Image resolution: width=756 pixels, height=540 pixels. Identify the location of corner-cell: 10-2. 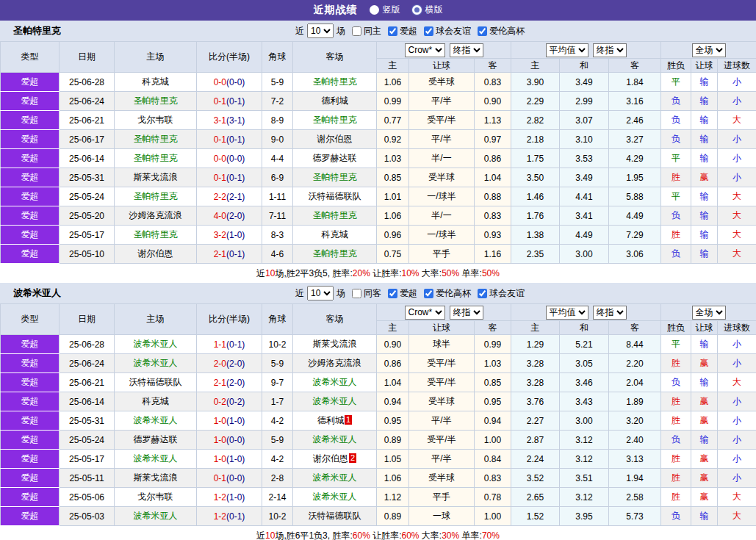
(278, 345).